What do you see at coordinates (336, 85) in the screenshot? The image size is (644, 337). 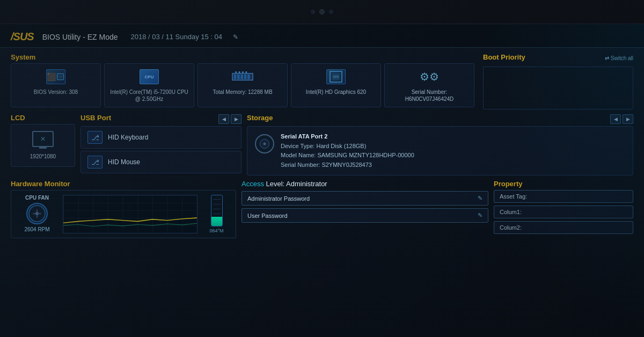 I see `gpu-card: GPU Intel(R) HD Graphics 620` at bounding box center [336, 85].